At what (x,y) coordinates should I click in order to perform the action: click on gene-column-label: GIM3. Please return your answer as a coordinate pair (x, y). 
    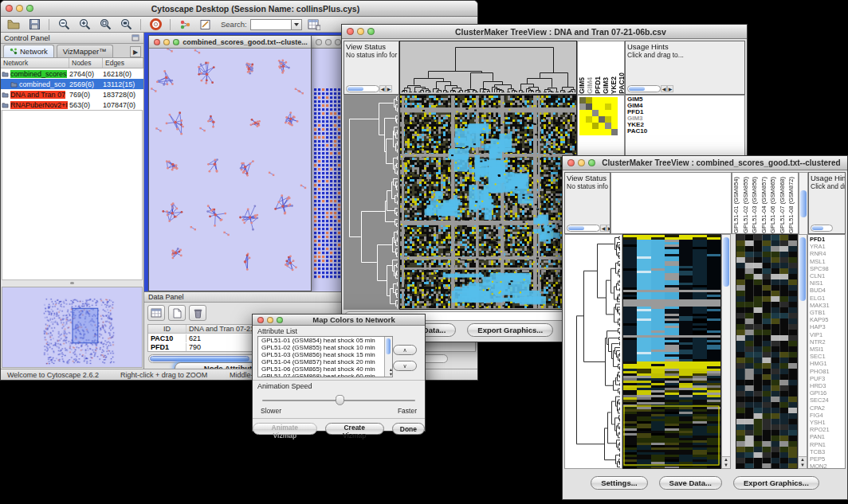
    Looking at the image, I should click on (606, 86).